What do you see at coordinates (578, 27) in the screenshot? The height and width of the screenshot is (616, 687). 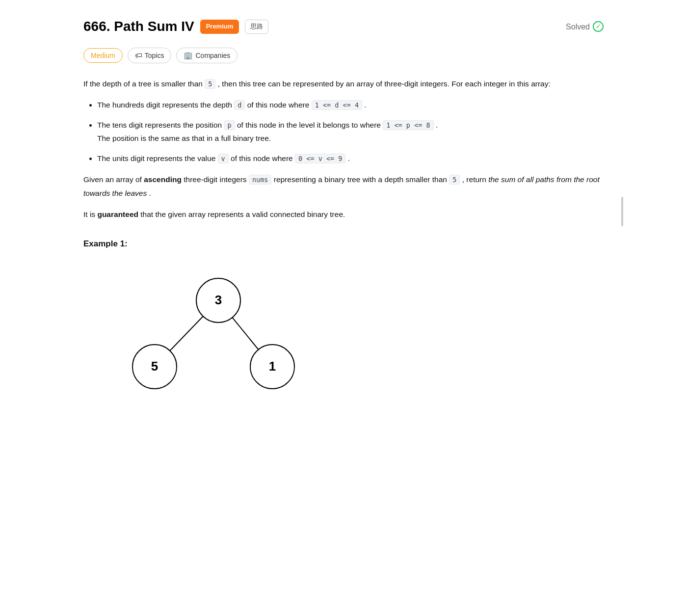 I see `solved-label: Solved` at bounding box center [578, 27].